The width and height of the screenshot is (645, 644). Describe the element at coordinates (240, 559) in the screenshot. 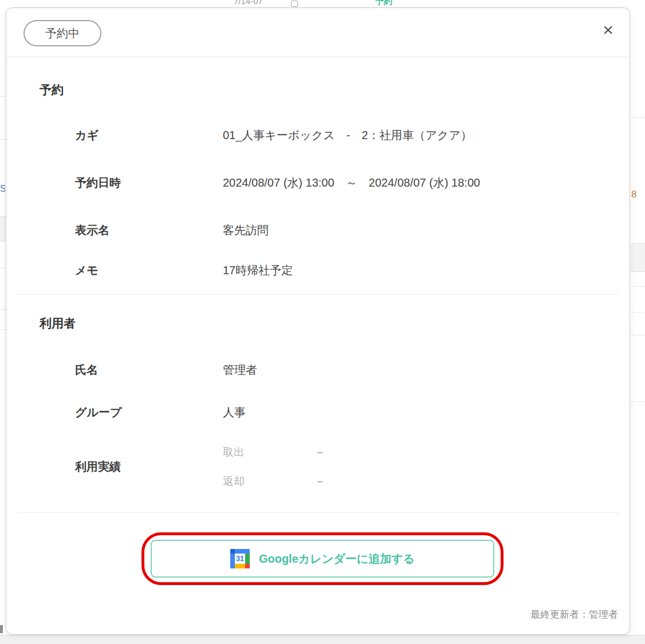

I see `google-calendar-day: 31` at that location.